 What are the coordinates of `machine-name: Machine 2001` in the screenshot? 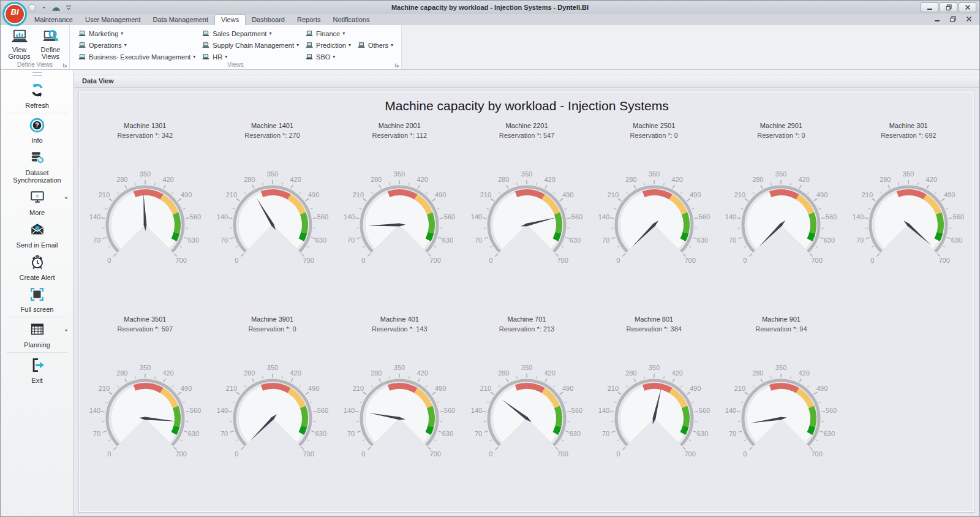 It's located at (399, 126).